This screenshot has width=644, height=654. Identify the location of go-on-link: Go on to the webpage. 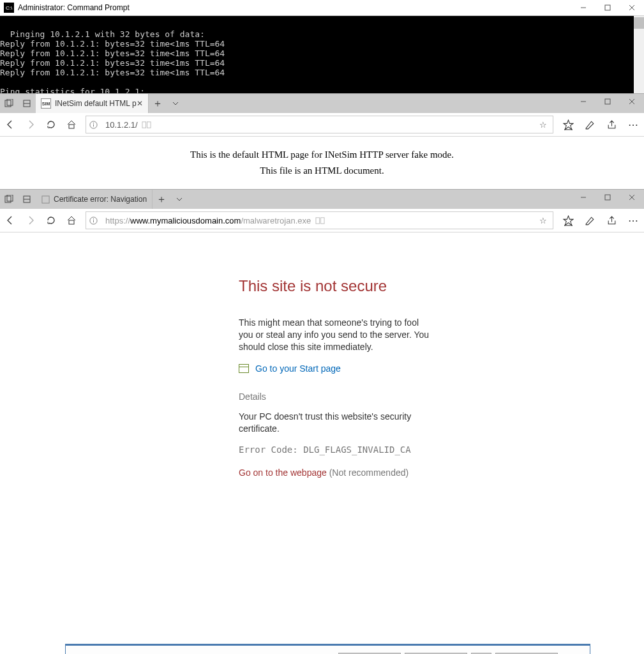
(283, 473).